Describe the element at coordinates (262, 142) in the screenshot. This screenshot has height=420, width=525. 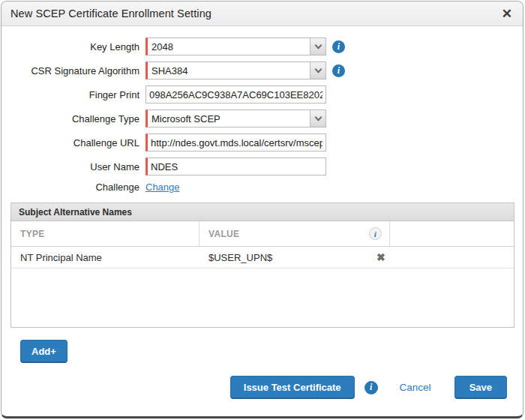
I see `form-row-challenge-url: Challenge URL` at that location.